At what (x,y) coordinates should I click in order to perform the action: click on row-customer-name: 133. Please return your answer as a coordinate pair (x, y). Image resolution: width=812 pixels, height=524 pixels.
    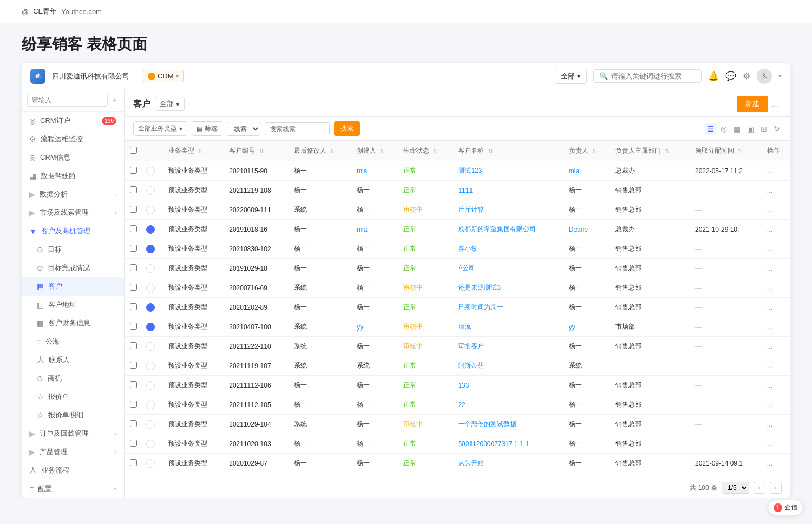
    Looking at the image, I should click on (509, 385).